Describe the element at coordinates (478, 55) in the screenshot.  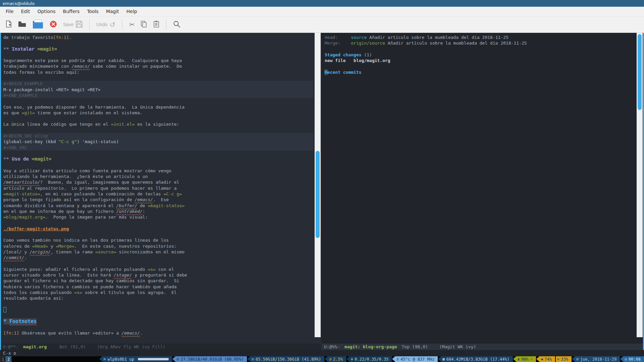
I see `buffer-line: Staged changes (1)` at that location.